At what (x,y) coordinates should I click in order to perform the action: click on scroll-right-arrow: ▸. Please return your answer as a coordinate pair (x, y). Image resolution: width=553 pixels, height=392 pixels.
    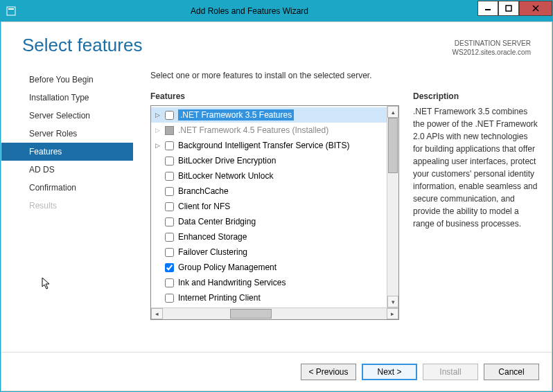
    Looking at the image, I should click on (392, 314).